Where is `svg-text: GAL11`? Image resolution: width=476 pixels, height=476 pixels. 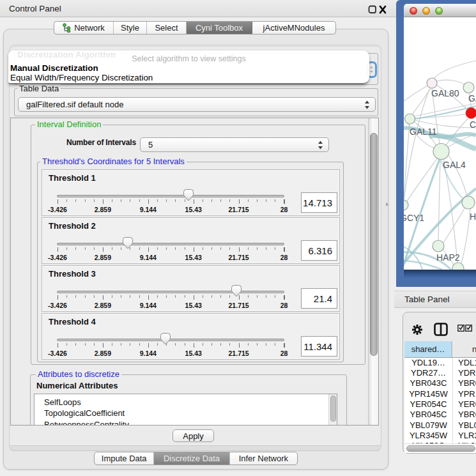
svg-text: GAL11 is located at coordinates (423, 132).